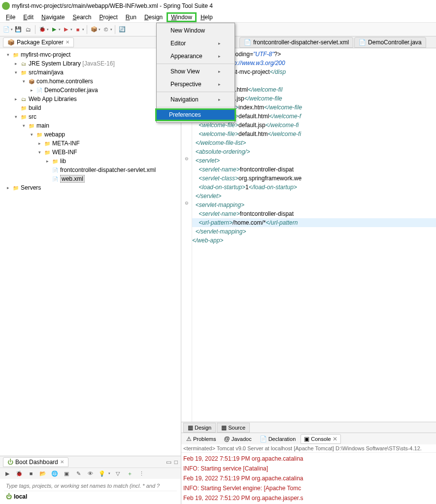 Image resolution: width=436 pixels, height=504 pixels. I want to click on tree-item: ▸🗂Web App Libraries, so click(91, 99).